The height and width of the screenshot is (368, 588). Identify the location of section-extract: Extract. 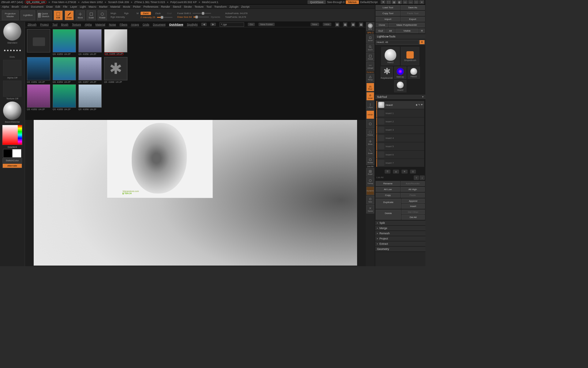
(400, 243).